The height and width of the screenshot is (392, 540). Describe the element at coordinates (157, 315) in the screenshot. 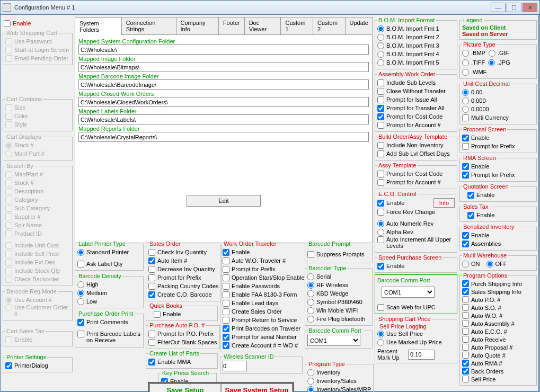

I see `quickbooks-enable-check` at that location.